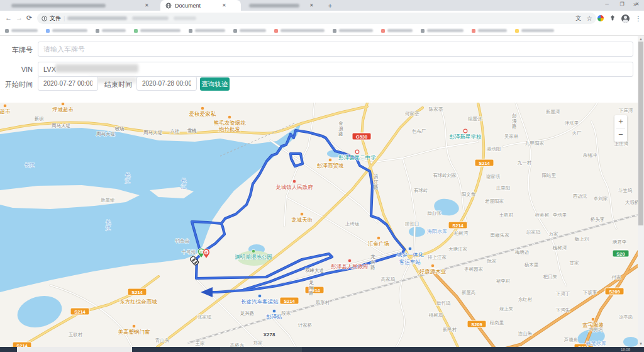 The height and width of the screenshot is (352, 644). I want to click on start-time-input, so click(68, 83).